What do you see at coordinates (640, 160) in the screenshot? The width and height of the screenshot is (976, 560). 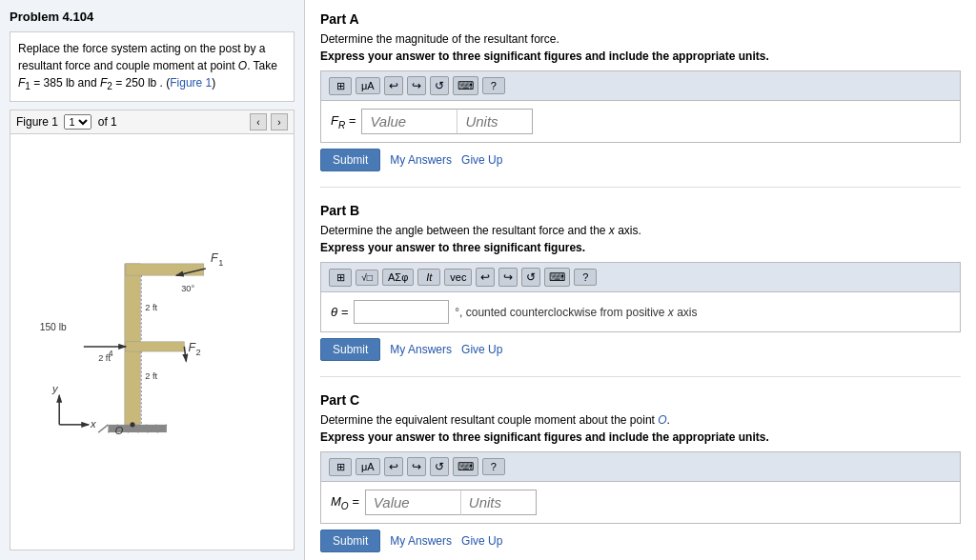 I see `part-a-actions: Submit My Answers Give Up` at bounding box center [640, 160].